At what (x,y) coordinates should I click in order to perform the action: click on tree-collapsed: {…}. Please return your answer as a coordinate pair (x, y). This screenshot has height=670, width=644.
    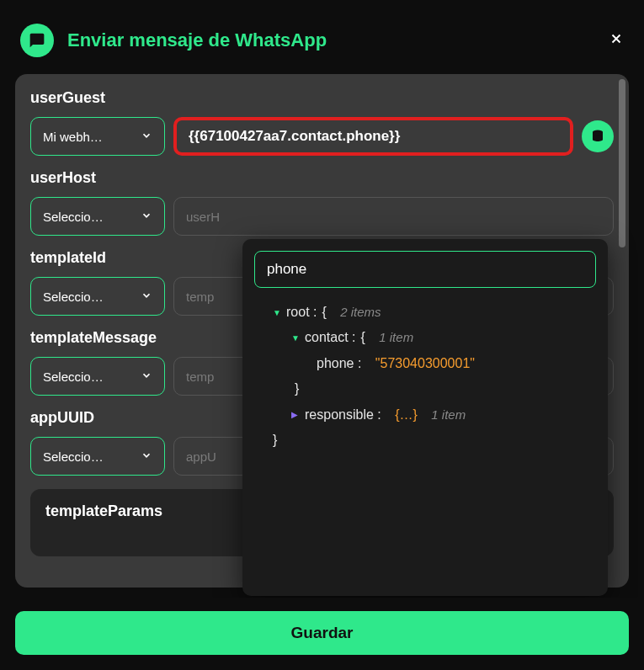
    Looking at the image, I should click on (406, 415).